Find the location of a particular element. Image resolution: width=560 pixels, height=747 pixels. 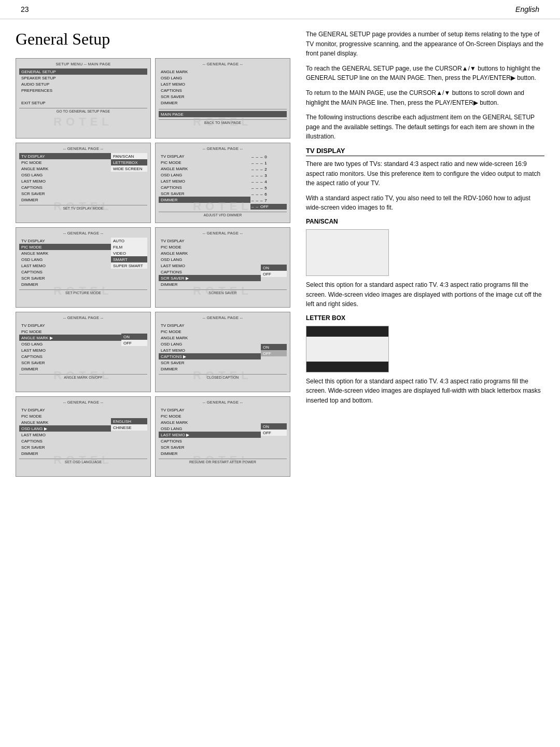

screen1-menu: GENERAL SETUP SPEAKER SETUP AUDIO SETUP … is located at coordinates (83, 87).